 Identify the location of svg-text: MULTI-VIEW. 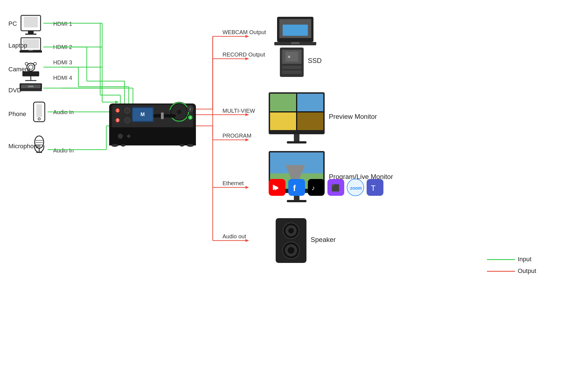
(239, 111).